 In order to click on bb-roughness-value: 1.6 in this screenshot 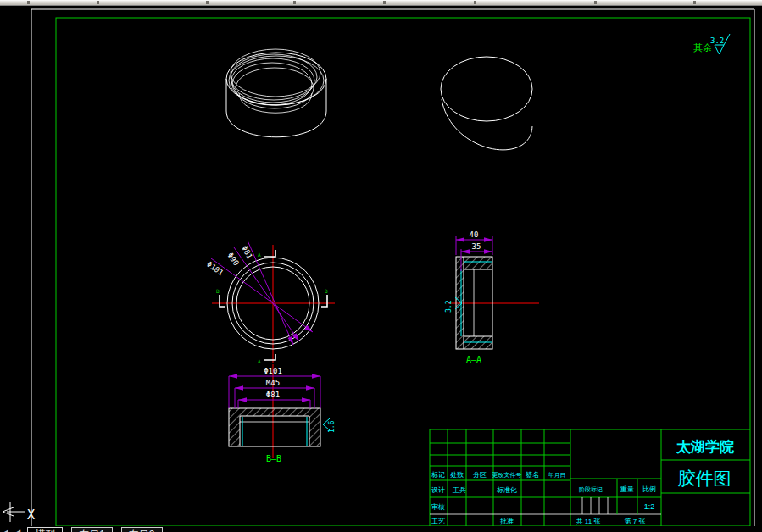, I will do `click(332, 427)`.